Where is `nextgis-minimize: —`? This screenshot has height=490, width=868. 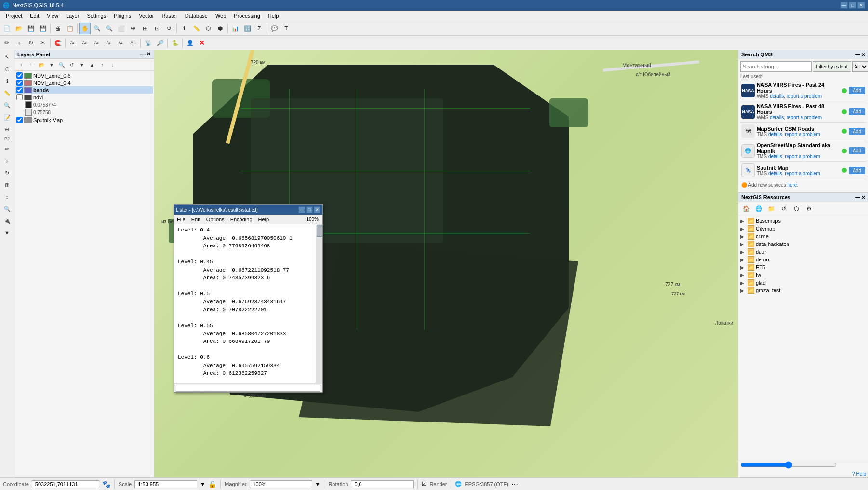 nextgis-minimize: — is located at coordinates (858, 198).